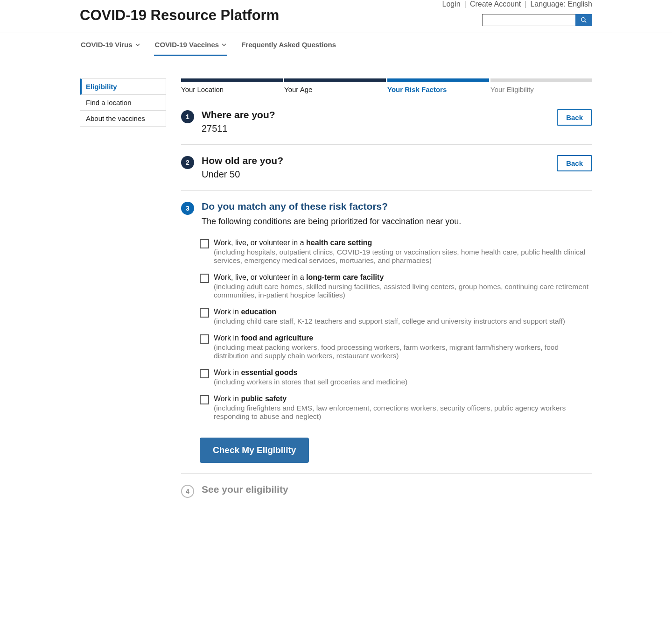  I want to click on risk-bold: essential goods, so click(269, 373).